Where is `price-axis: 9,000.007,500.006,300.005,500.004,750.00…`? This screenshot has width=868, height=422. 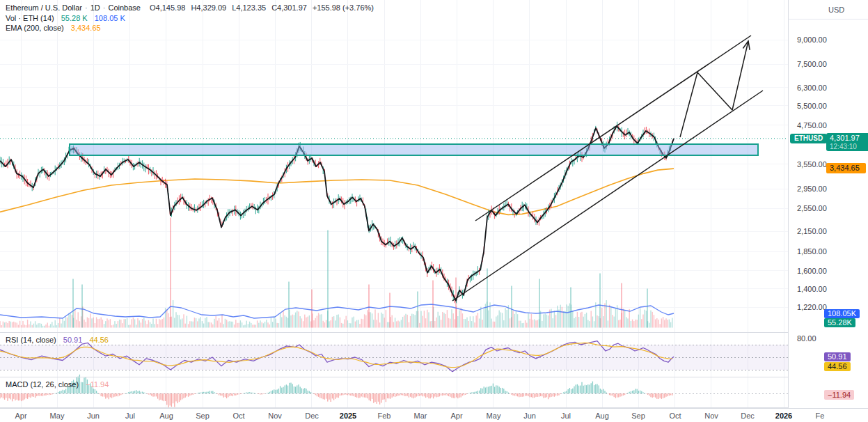 price-axis: 9,000.007,500.006,300.005,500.004,750.00… is located at coordinates (828, 204).